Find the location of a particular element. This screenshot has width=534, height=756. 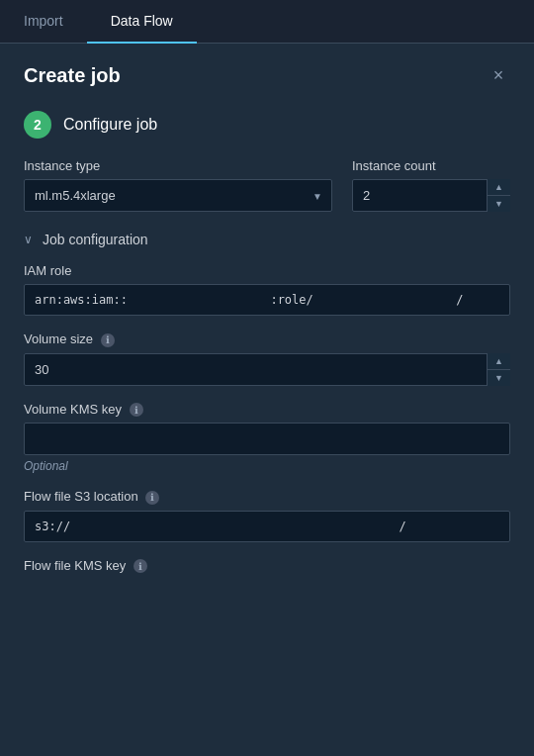

step-badge: 2 is located at coordinates (38, 125).